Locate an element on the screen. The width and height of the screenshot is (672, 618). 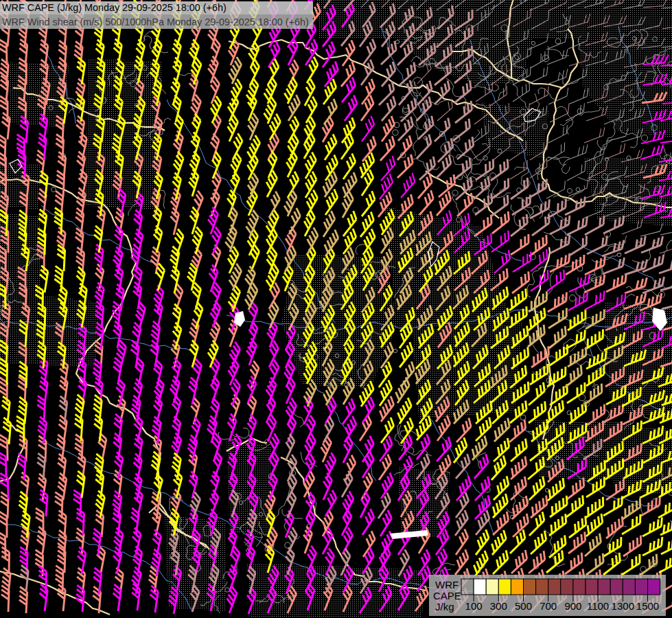
svg-text: 500 is located at coordinates (523, 606).